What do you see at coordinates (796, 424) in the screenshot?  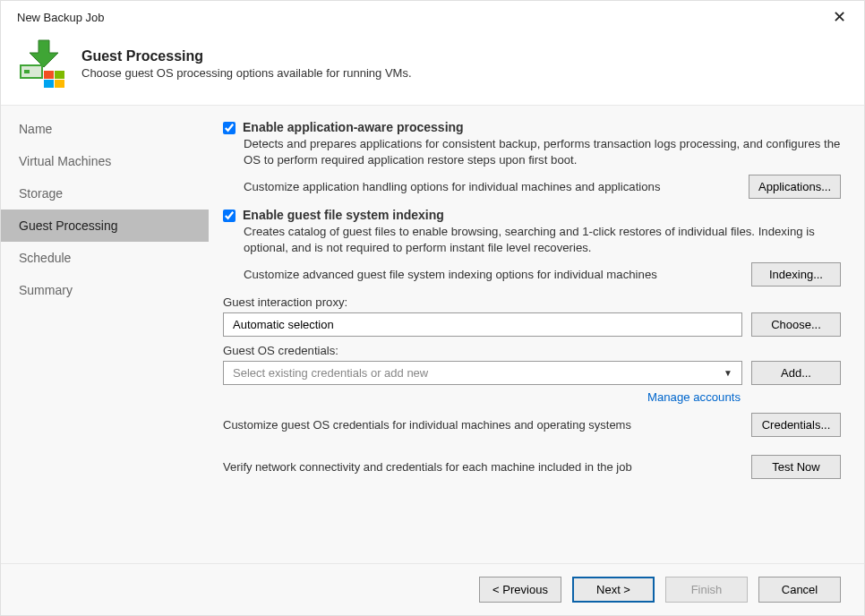 I see `credentials-button: Credentials...` at bounding box center [796, 424].